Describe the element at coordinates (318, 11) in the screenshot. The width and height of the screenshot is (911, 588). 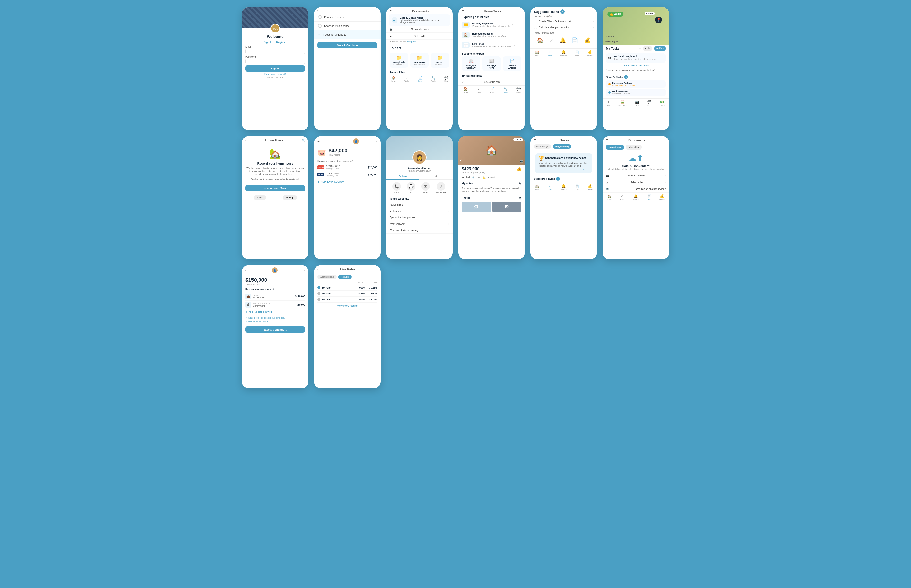
I see `back-icon: ‹` at that location.